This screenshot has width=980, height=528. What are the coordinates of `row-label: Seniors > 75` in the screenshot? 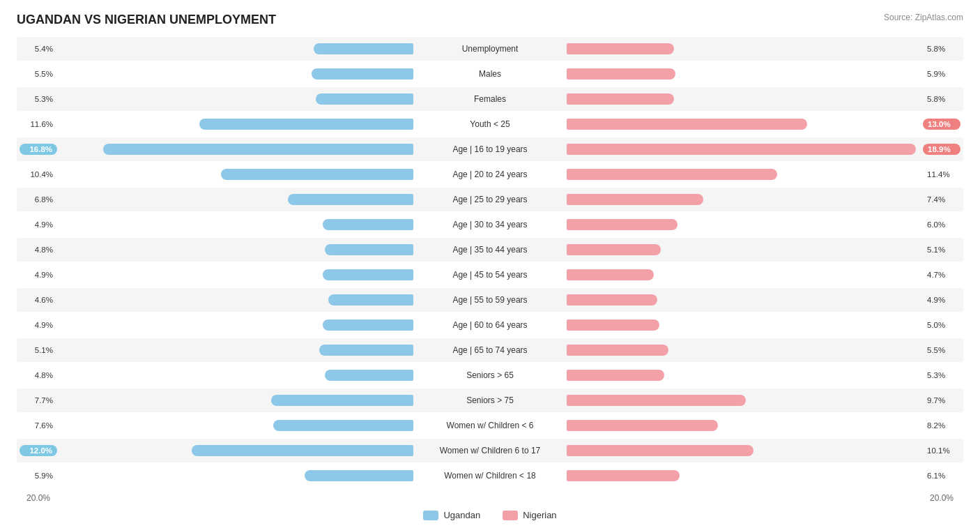 It's located at (490, 400).